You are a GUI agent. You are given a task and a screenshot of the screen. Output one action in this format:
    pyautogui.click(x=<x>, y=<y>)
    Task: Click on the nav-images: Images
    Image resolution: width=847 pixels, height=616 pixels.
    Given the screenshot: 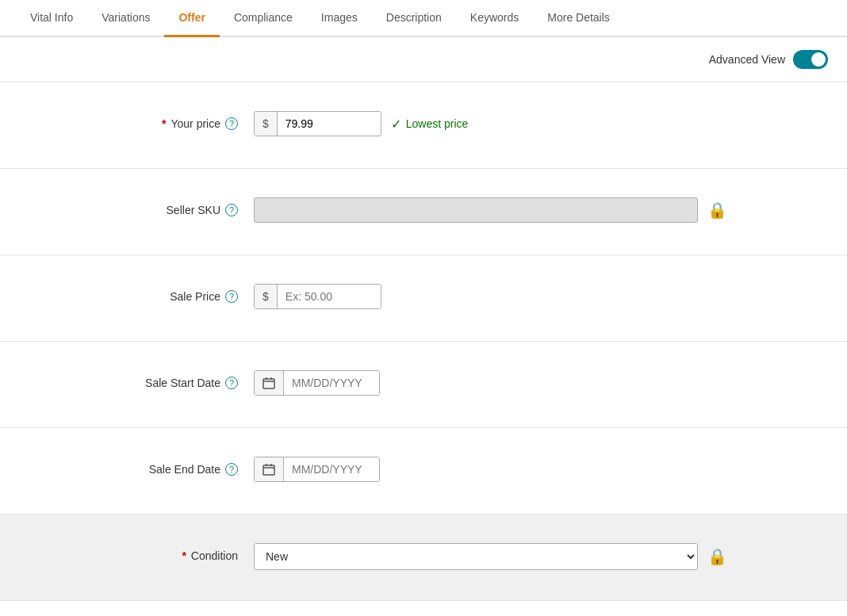 What is the action you would take?
    pyautogui.click(x=339, y=19)
    